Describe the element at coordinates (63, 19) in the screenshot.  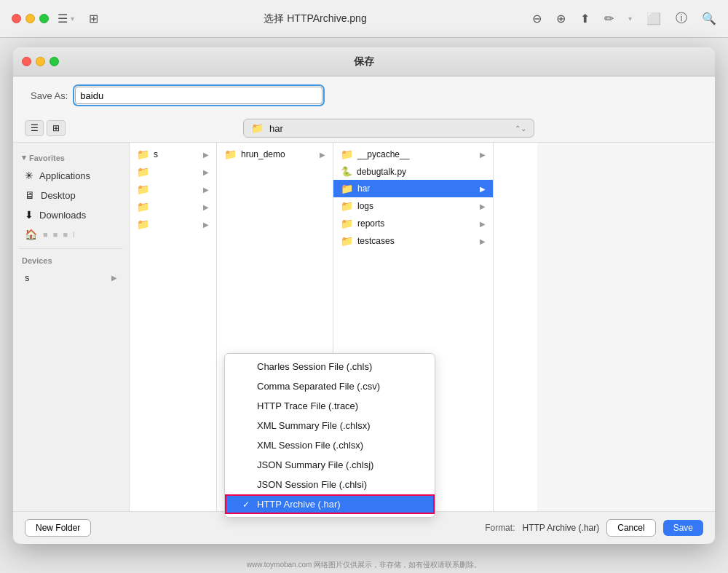
I see `sidebar-icon: ☰` at that location.